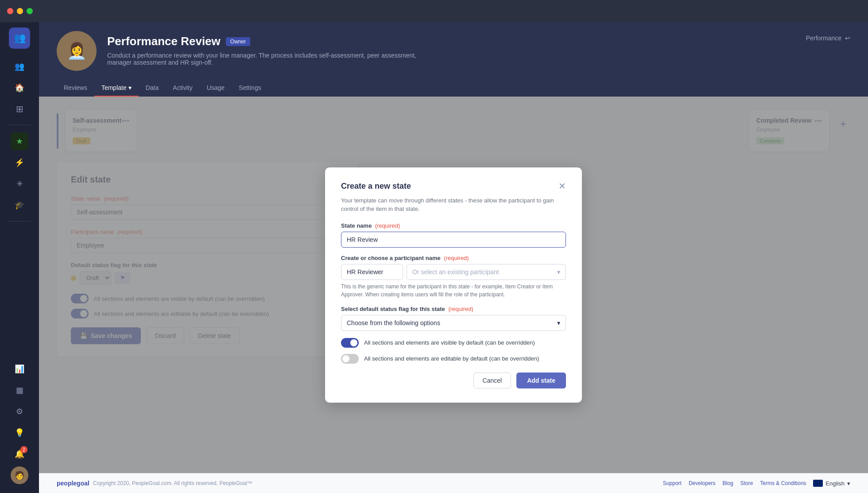  What do you see at coordinates (818, 483) in the screenshot?
I see `flag-icon` at bounding box center [818, 483].